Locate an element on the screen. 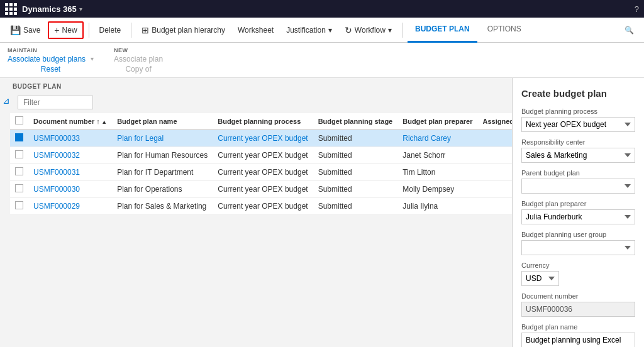 The image size is (644, 347). budget-plan-preparer-label: Budget plan preparer is located at coordinates (579, 204).